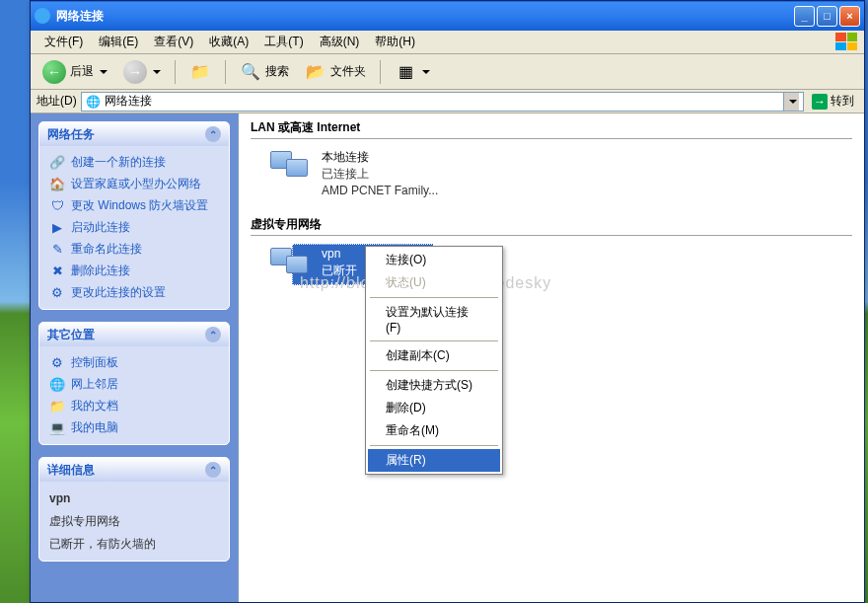 The image size is (868, 603). Describe the element at coordinates (134, 162) in the screenshot. I see `task-new-connection: 🔗创建一个新的连接` at that location.